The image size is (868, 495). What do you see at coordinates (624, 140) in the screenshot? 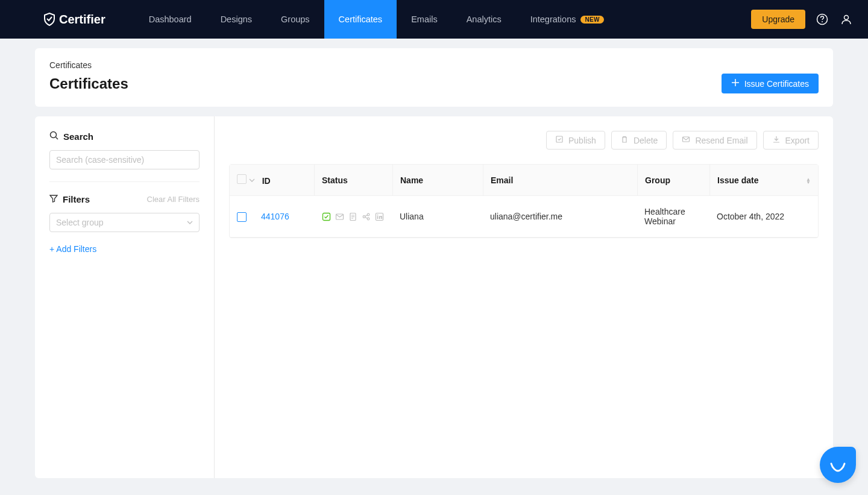
I see `trash-icon` at bounding box center [624, 140].